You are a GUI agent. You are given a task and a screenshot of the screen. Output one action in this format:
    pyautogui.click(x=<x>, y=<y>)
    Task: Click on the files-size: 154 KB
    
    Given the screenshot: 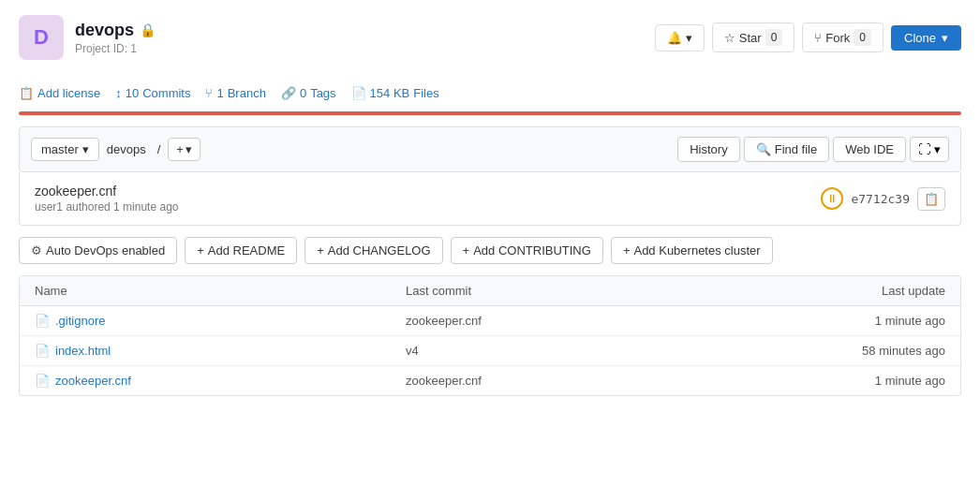 What is the action you would take?
    pyautogui.click(x=390, y=94)
    